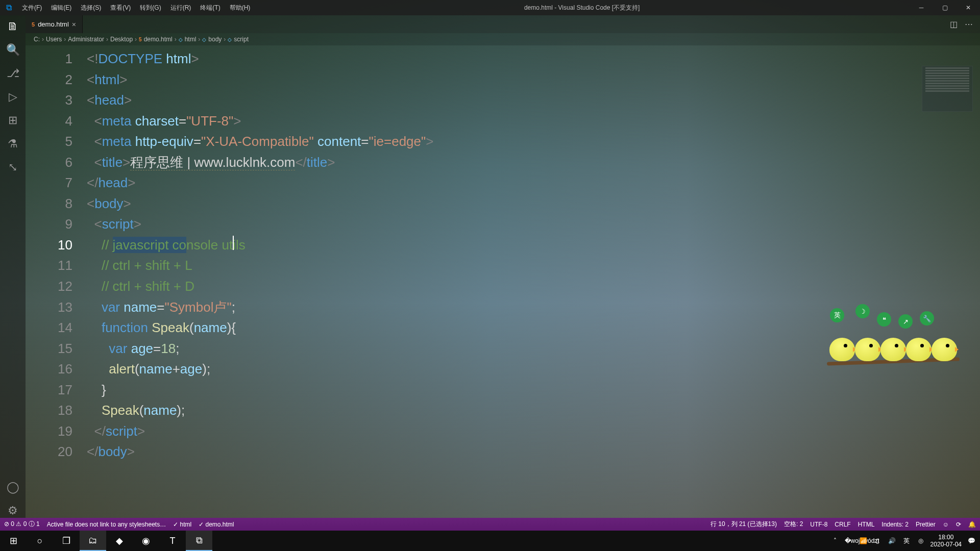  I want to click on code-line: 5 <meta http-equiv="X-UA-Compatible" con…, so click(503, 142).